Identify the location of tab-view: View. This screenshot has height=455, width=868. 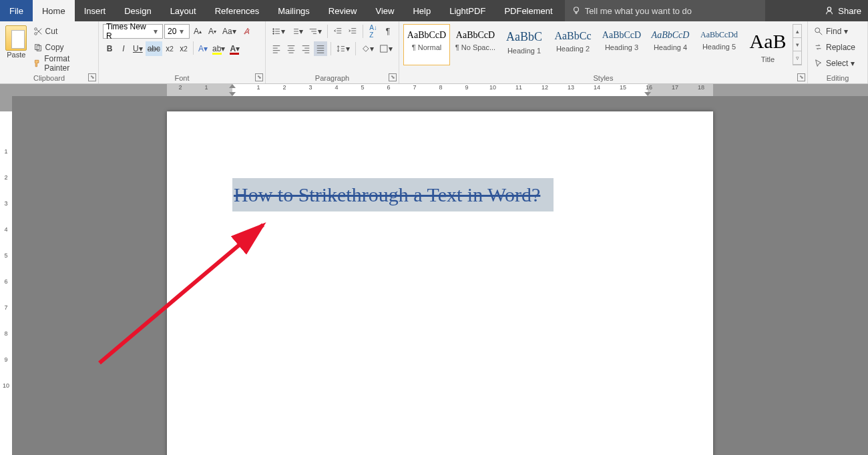
(385, 11).